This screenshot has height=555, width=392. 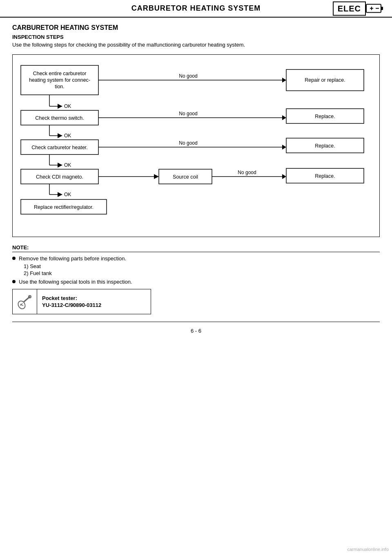 I want to click on page-header: CARBURETOR HEATING SYSTEM ELEC, so click(x=196, y=9).